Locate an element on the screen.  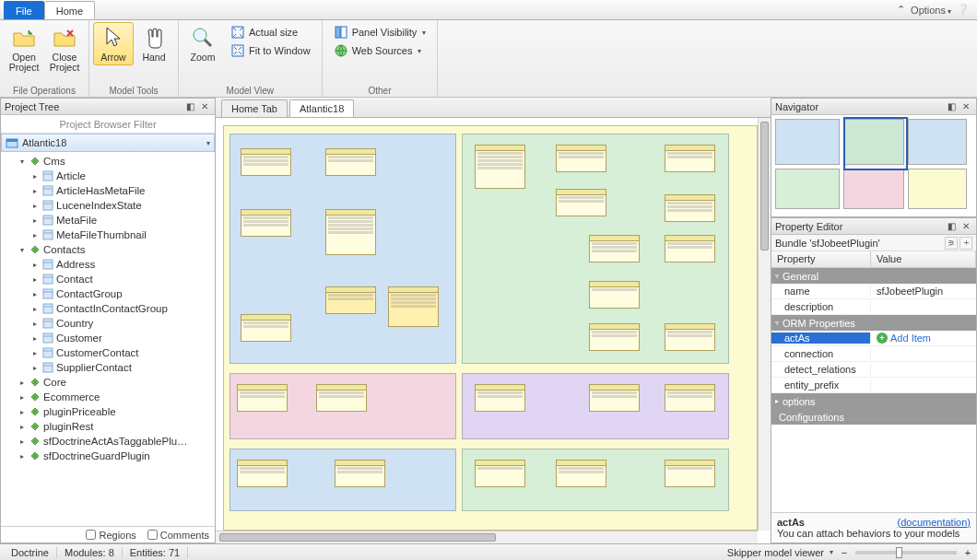
documentation-link: (documentation) is located at coordinates (934, 522).